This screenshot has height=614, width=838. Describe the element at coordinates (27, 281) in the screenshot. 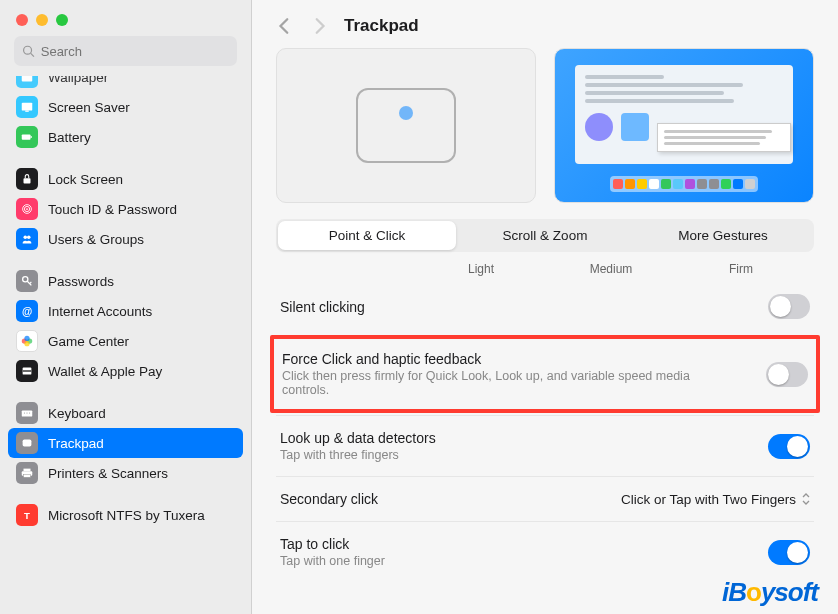

I see `key-icon` at that location.